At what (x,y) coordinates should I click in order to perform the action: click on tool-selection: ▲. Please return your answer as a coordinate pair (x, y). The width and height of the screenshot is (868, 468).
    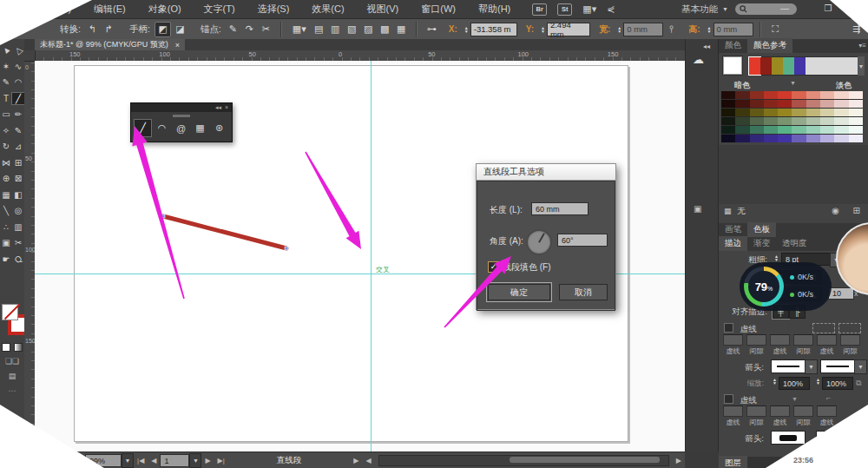
    Looking at the image, I should click on (6, 50).